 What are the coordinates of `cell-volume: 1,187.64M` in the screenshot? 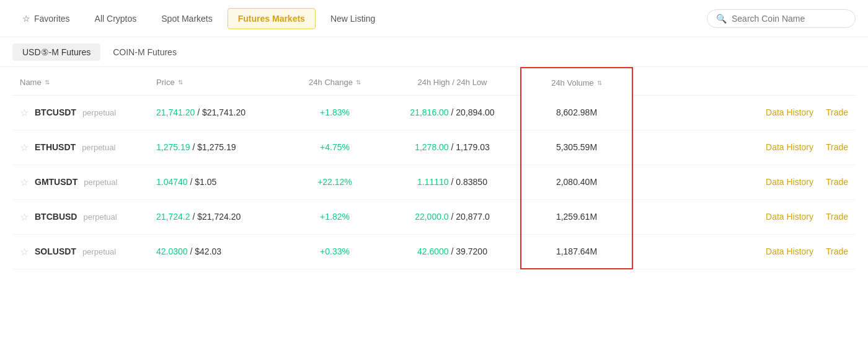 It's located at (577, 251).